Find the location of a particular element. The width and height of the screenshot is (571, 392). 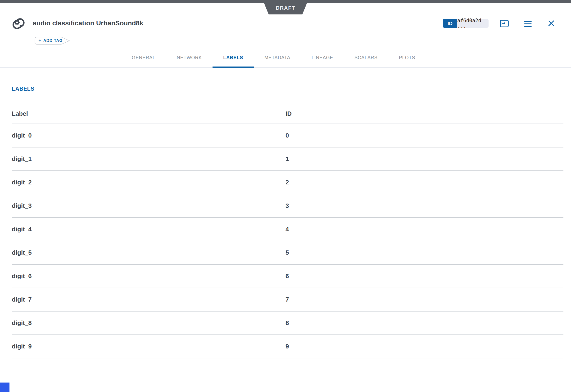

tab-label: SCALARS is located at coordinates (366, 58).